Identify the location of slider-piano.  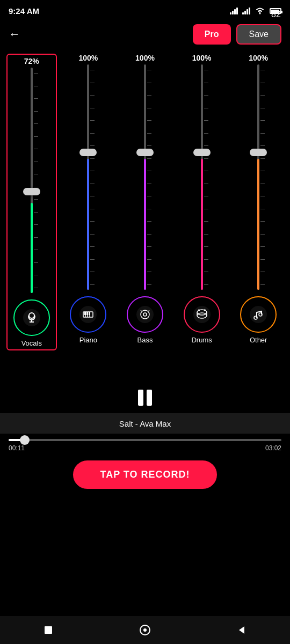
(88, 177).